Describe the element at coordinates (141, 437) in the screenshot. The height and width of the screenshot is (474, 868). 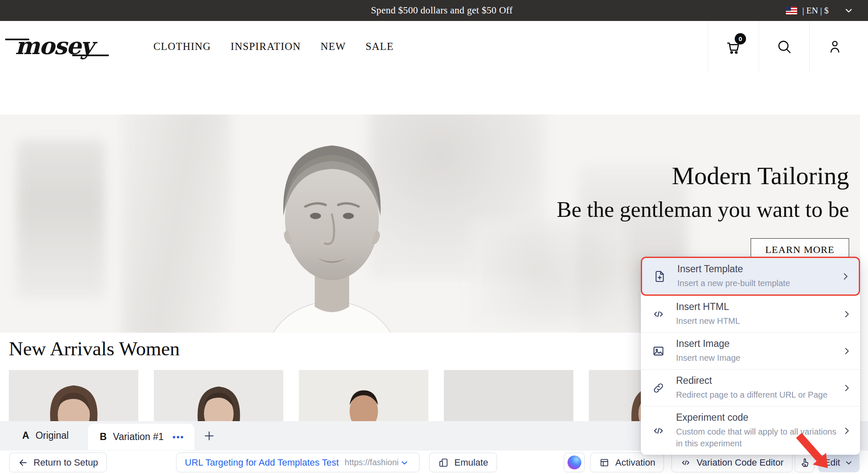
I see `tab-variation-1: B Variation #1 •••` at that location.